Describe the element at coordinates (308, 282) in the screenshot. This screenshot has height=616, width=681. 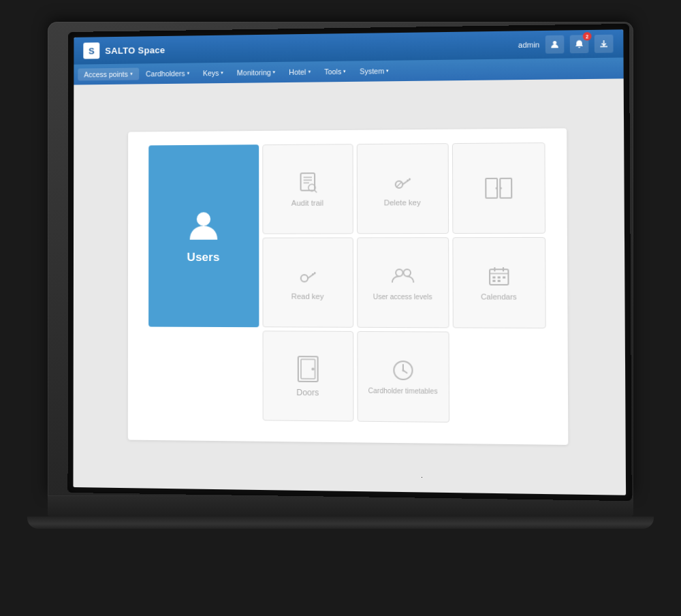
I see `tile-read-key: Read key` at that location.